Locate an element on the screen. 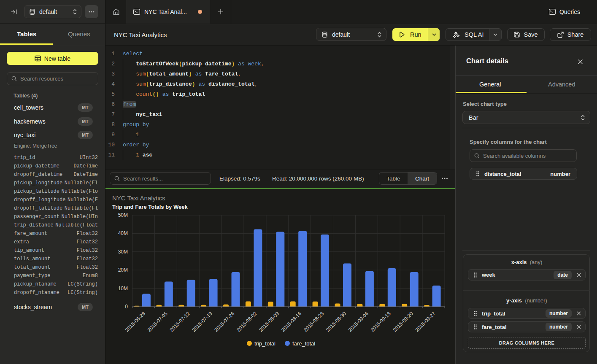 The width and height of the screenshot is (597, 364). svg-text: 50M is located at coordinates (123, 215).